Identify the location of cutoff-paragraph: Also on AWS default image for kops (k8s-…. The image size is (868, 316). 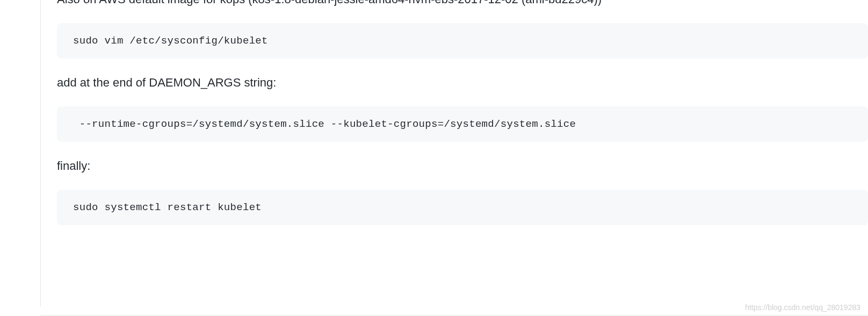
(462, 4).